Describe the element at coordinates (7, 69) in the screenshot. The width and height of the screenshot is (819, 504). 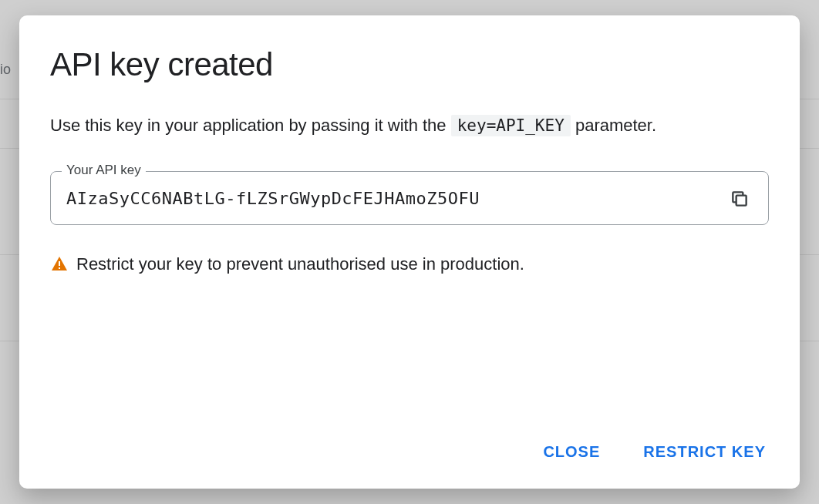
I see `background-text-fragment: io` at that location.